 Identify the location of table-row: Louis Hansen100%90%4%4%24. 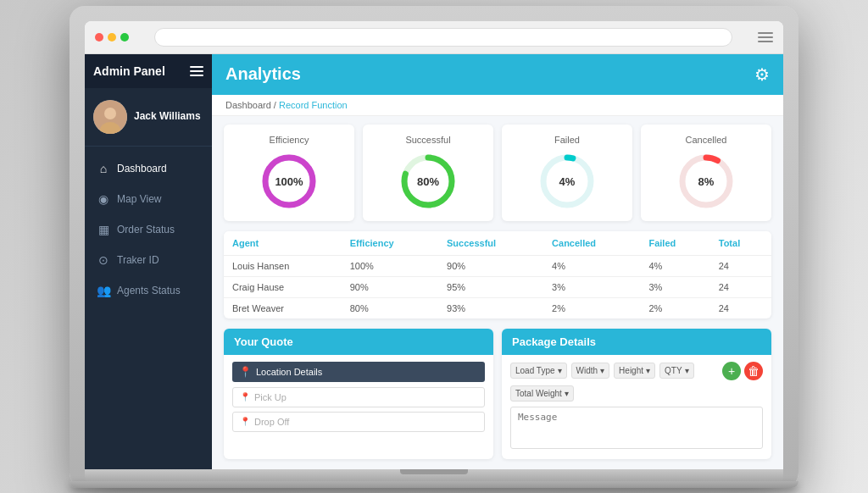
(498, 266).